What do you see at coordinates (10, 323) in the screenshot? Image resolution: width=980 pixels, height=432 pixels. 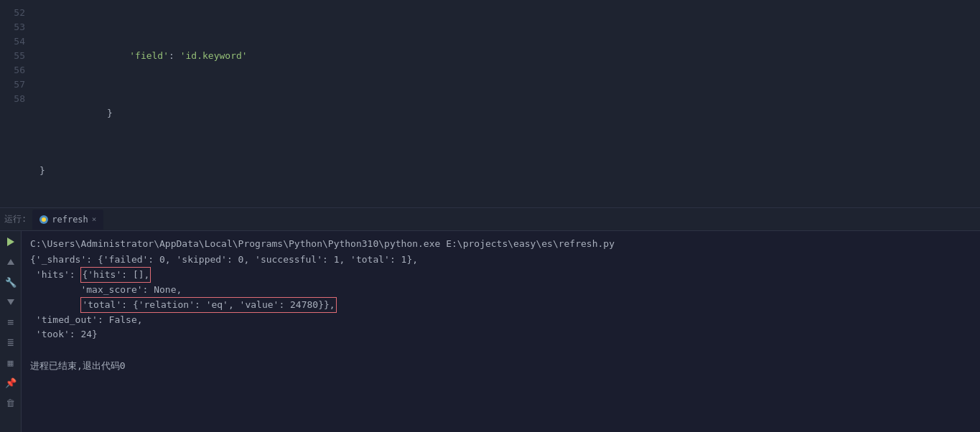 I see `list-small-icon: ≡` at bounding box center [10, 323].